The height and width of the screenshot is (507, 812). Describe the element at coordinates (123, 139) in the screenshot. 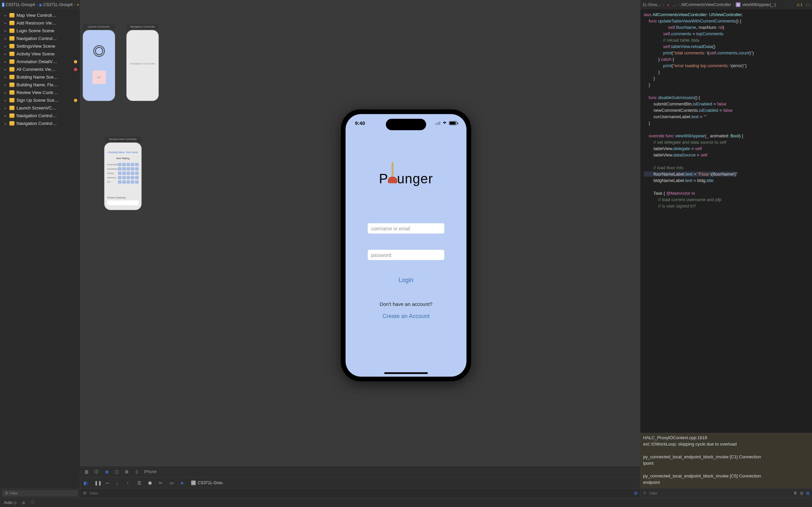

I see `scene-title: Review View Controller` at that location.